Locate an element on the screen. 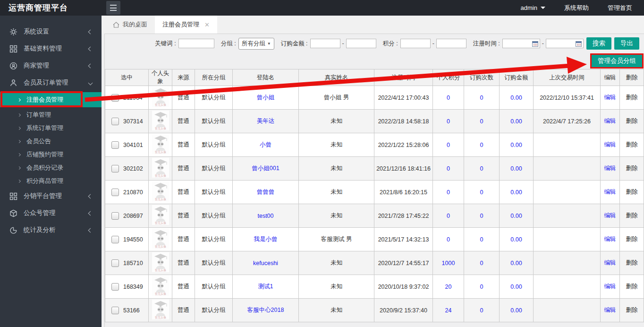 The image size is (644, 327). points-link: 24 is located at coordinates (449, 310).